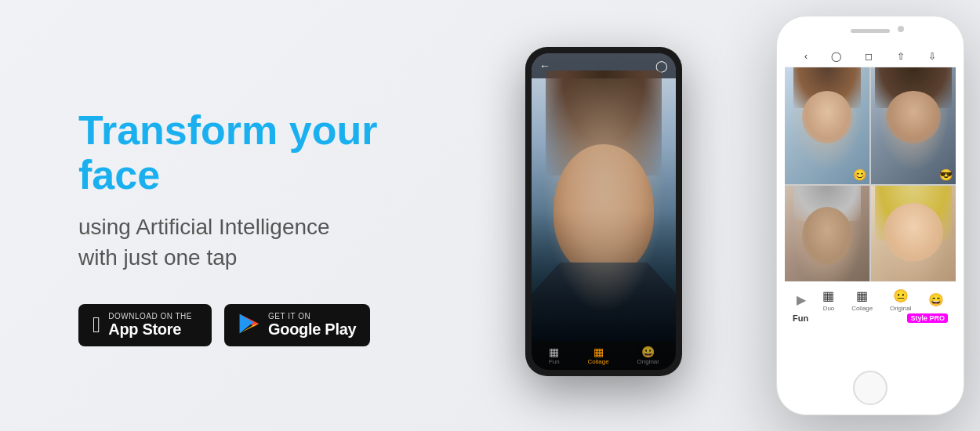 The width and height of the screenshot is (980, 431). What do you see at coordinates (227, 152) in the screenshot?
I see `headline-text: Transform your face` at bounding box center [227, 152].